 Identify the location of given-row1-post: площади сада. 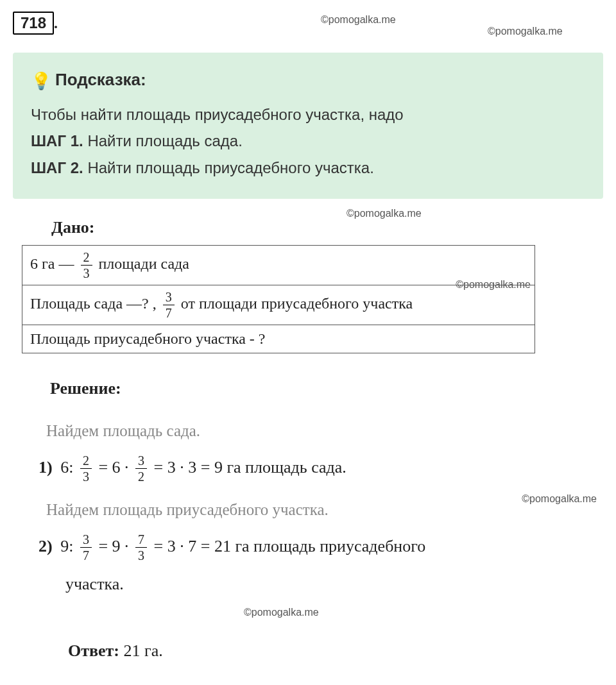
(144, 264).